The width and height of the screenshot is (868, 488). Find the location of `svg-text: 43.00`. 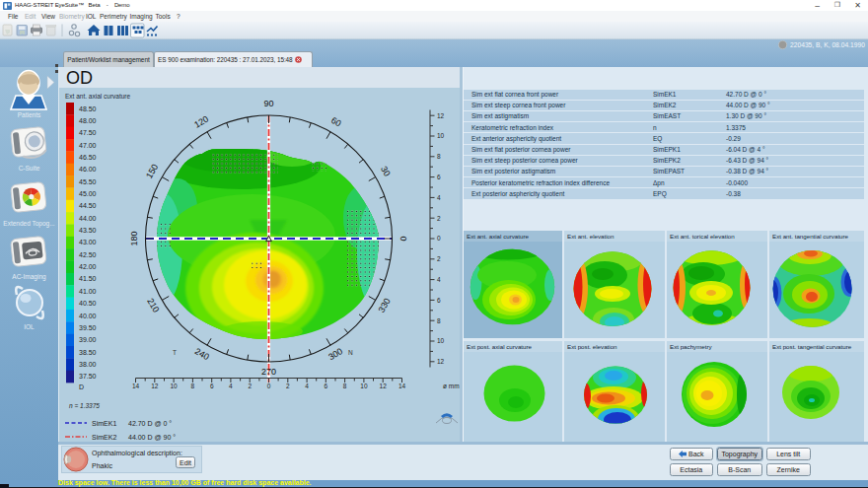

svg-text: 43.00 is located at coordinates (88, 243).